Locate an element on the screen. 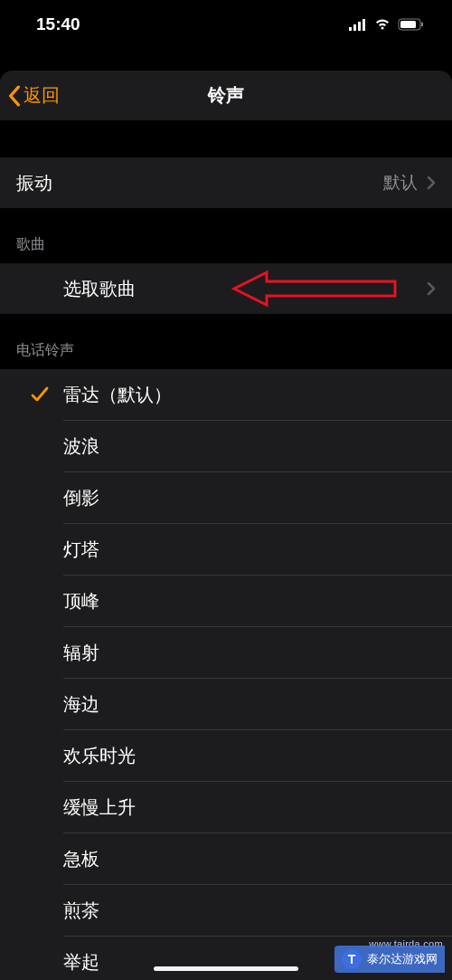  wifi-icon is located at coordinates (382, 24).